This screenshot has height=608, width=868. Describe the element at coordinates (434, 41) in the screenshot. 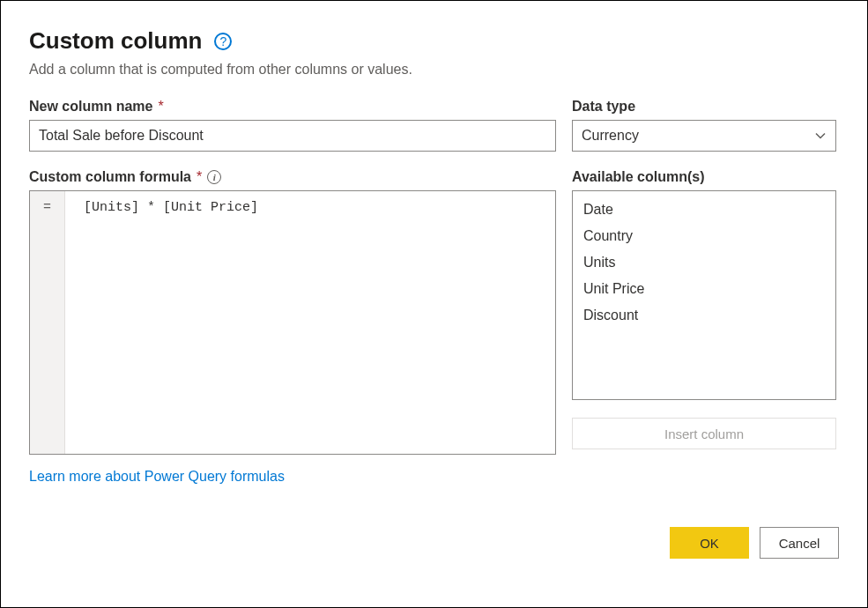

I see `dialog-header: Custom column ?` at that location.